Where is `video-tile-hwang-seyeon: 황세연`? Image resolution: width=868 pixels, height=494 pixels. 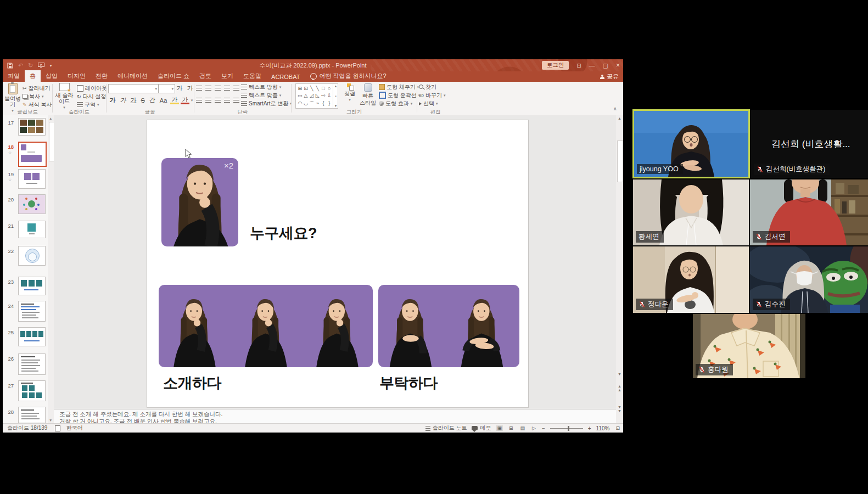 video-tile-hwang-seyeon: 황세연 is located at coordinates (691, 212).